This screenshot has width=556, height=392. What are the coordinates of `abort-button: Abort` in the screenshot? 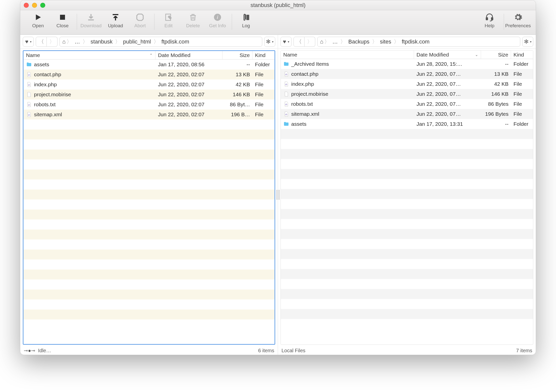 It's located at (140, 24).